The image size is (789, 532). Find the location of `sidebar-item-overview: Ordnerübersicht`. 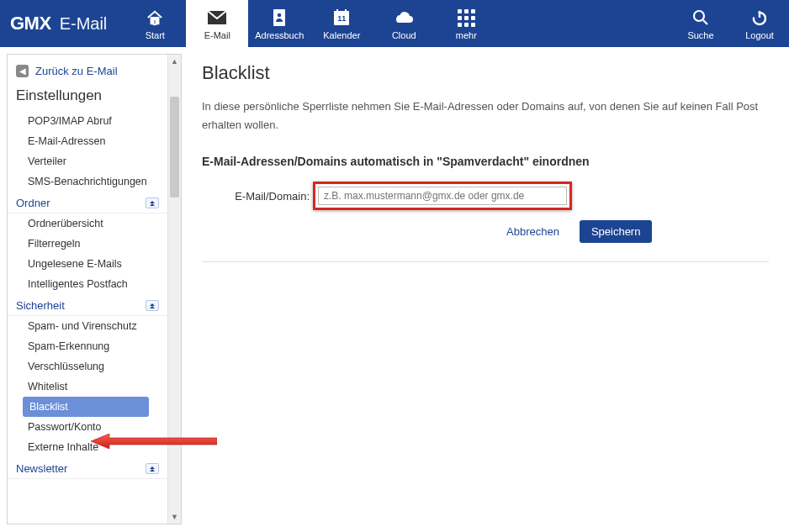

sidebar-item-overview: Ordnerübersicht is located at coordinates (87, 224).